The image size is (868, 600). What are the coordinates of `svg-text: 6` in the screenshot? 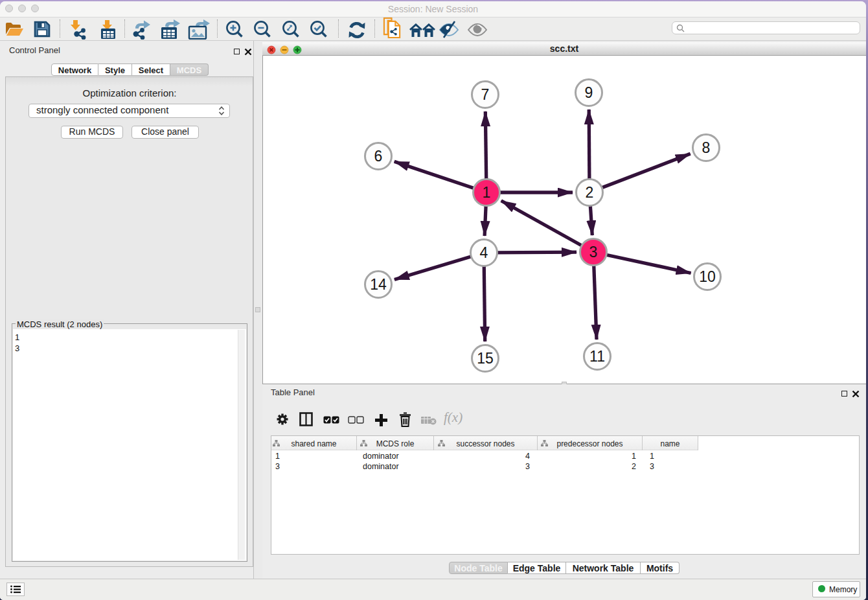 It's located at (378, 156).